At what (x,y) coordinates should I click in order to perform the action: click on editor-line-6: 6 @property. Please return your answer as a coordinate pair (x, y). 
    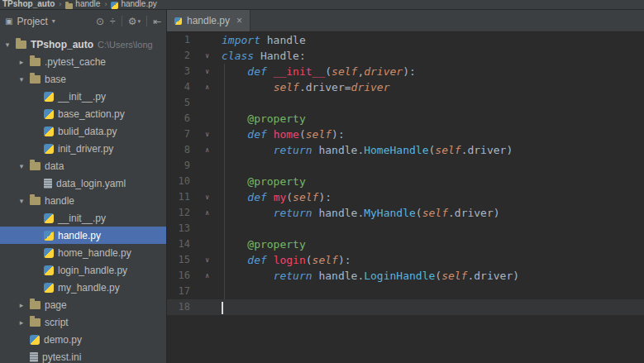
    Looking at the image, I should click on (405, 119).